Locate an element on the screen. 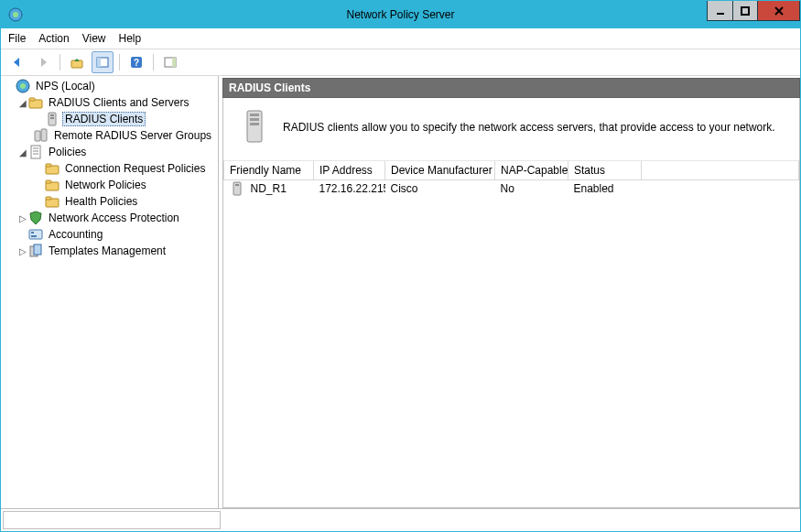  tree-label: Connection Request Policies is located at coordinates (135, 168).